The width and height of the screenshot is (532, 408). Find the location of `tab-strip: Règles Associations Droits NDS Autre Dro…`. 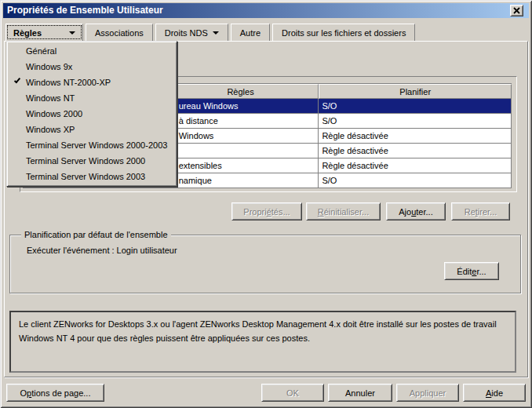

tab-strip: Règles Associations Droits NDS Autre Dro… is located at coordinates (212, 32).